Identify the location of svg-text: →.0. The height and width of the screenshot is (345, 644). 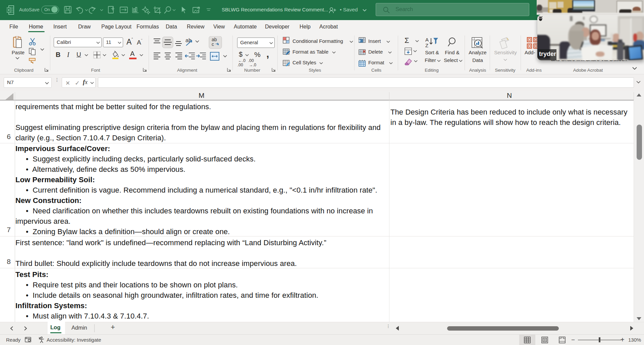
(253, 65).